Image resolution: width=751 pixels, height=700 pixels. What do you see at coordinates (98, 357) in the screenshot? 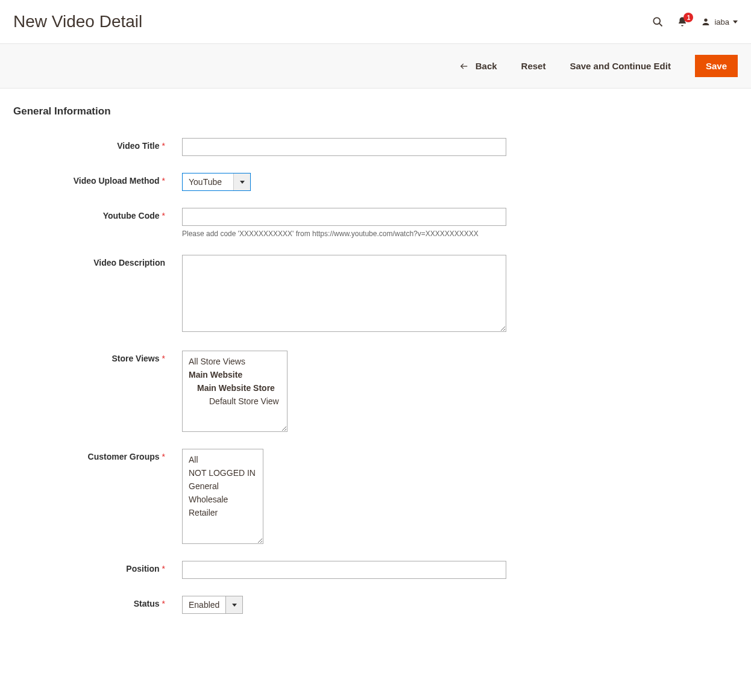
I see `label-store-views: Store Views*` at bounding box center [98, 357].